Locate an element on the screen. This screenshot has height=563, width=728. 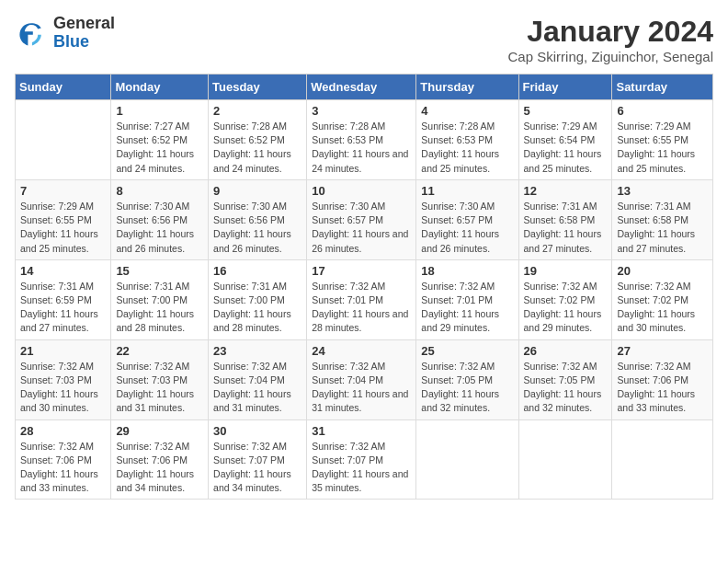
logo-blue: Blue is located at coordinates (85, 42).